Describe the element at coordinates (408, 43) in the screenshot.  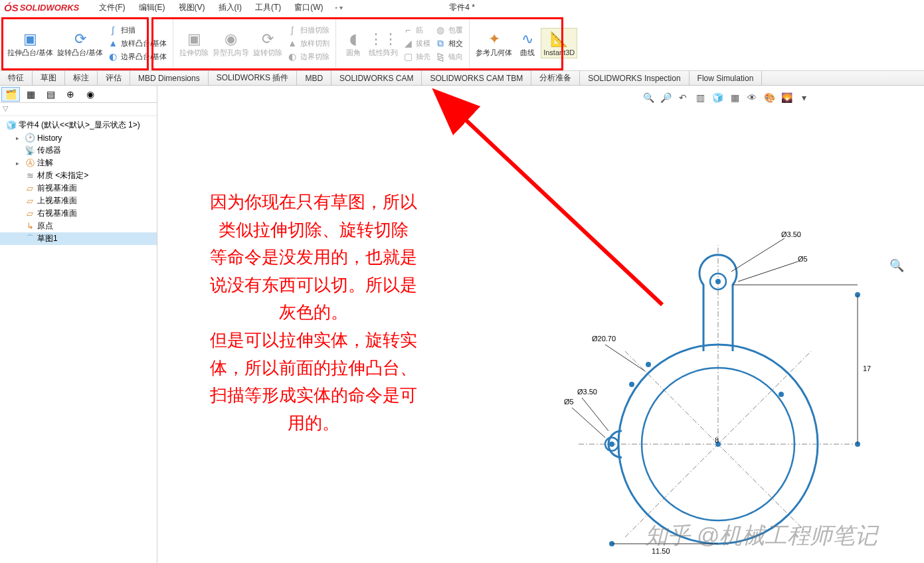
I see `draft-icon: ◢` at that location.